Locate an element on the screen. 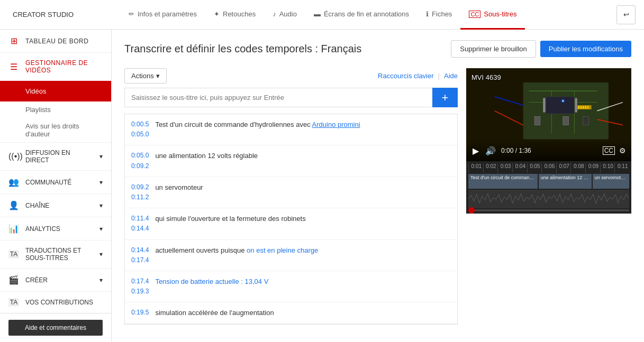 The image size is (644, 342). tab-retouches: ✦ Retouches is located at coordinates (235, 15).